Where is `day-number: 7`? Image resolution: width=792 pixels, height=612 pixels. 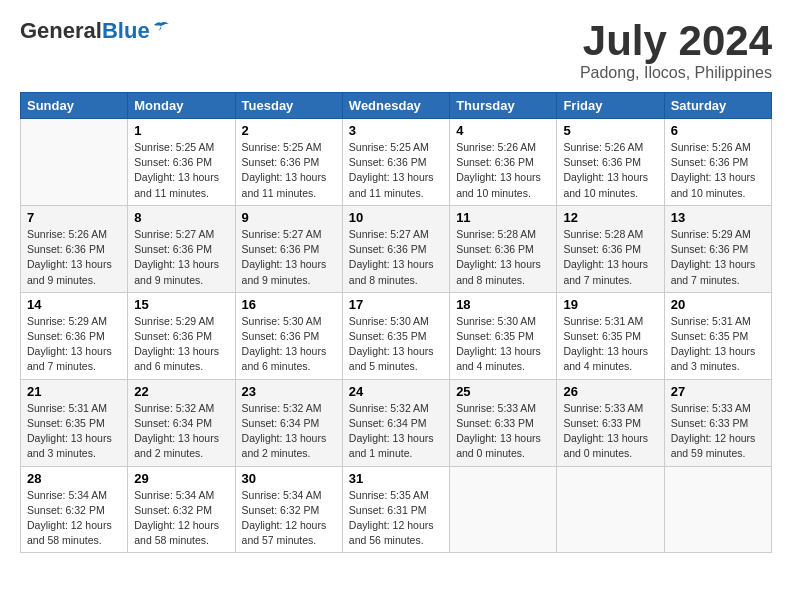 day-number: 7 is located at coordinates (74, 218).